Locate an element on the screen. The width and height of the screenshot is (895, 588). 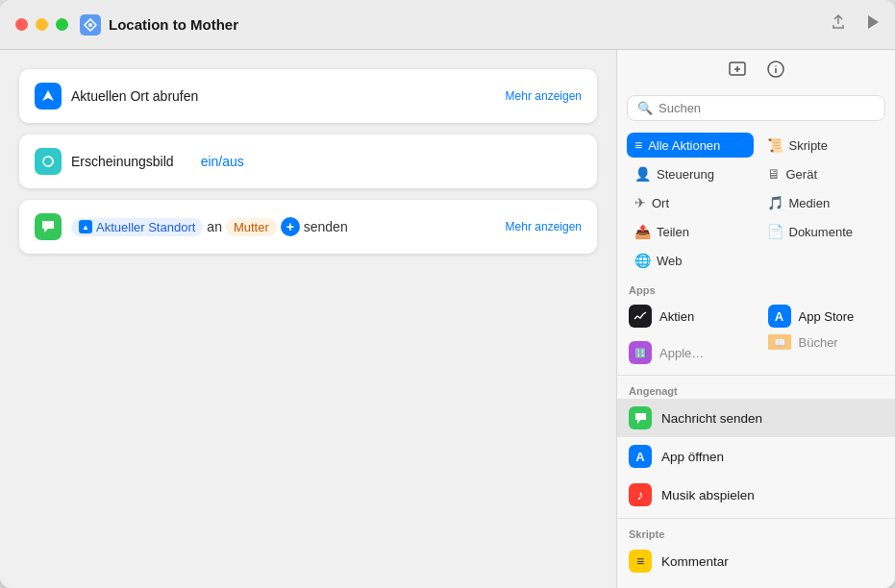
action-card-location: Aktuellen Ort abrufen Mehr anzeigen is located at coordinates (308, 96).